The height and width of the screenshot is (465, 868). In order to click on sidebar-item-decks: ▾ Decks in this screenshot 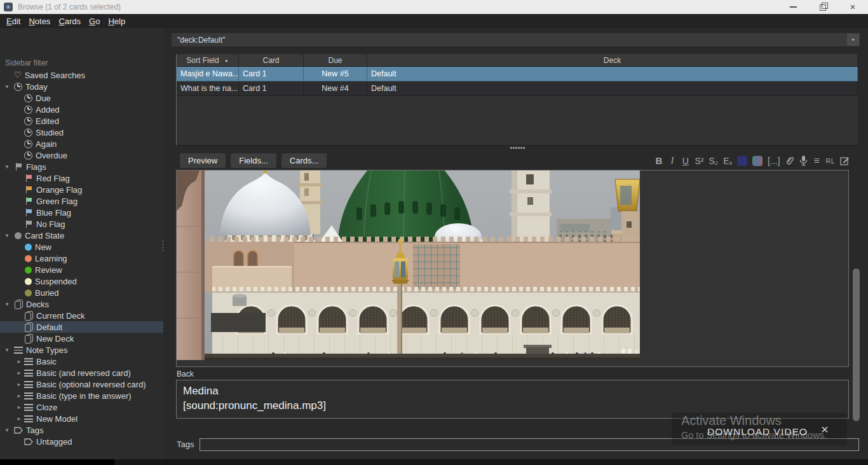, I will do `click(81, 304)`.